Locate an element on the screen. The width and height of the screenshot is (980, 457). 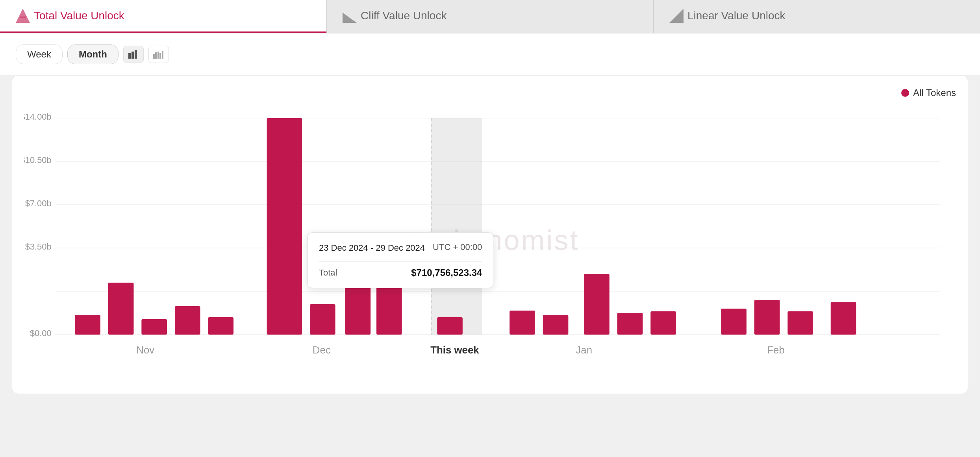
cliff-unlock-icon is located at coordinates (350, 16).